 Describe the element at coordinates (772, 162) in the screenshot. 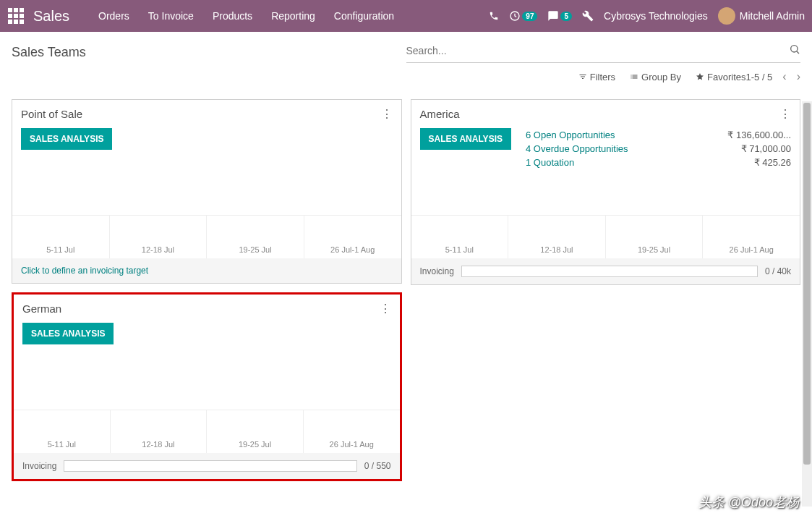

I see `stat-value: ₹ 425.26` at that location.